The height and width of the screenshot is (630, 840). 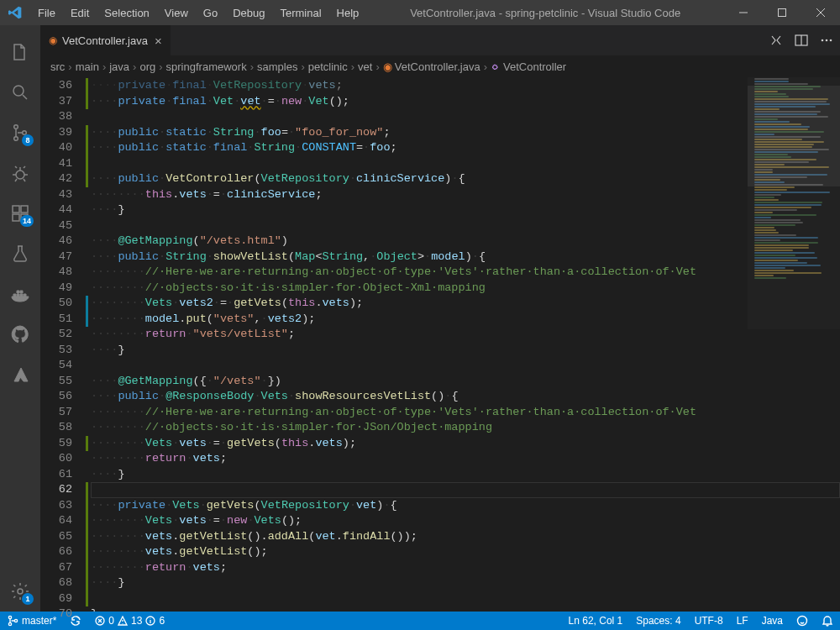 What do you see at coordinates (20, 133) in the screenshot?
I see `activity-scm: 8` at bounding box center [20, 133].